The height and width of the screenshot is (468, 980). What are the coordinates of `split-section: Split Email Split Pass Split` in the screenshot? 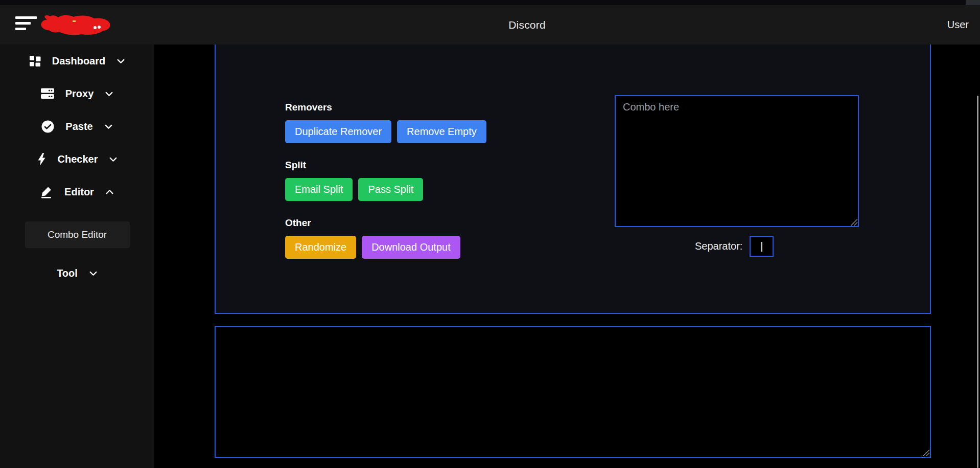 It's located at (386, 180).